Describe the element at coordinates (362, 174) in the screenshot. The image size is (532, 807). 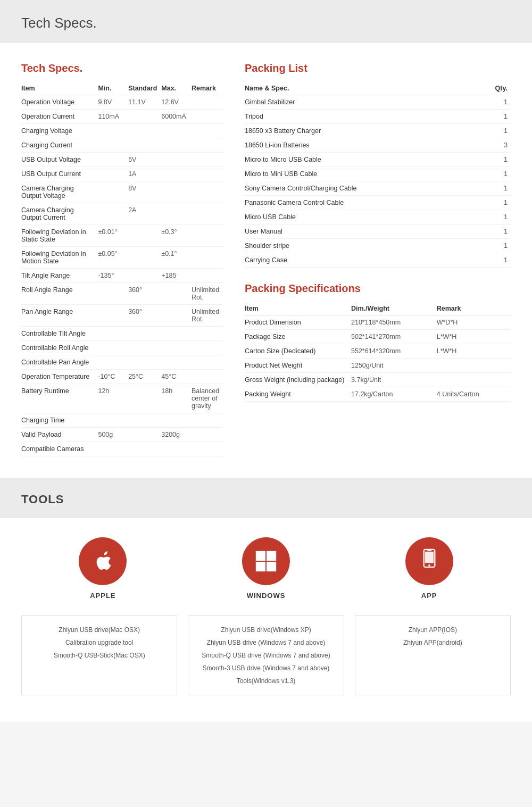
I see `packing-cell: Micro to Mini USB Cable` at that location.